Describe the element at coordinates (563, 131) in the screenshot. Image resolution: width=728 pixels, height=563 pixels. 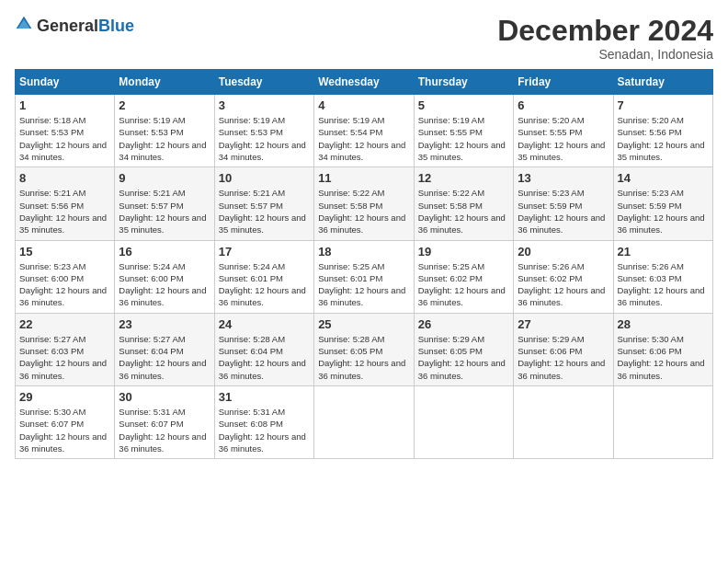
I see `table-row: 6Sunrise: 5:20 AMSunset: 5:55 PMDaylight…` at that location.